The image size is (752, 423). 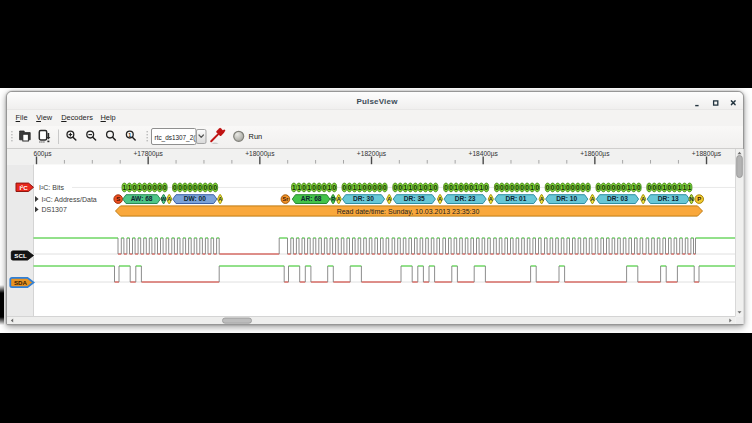 What do you see at coordinates (312, 198) in the screenshot?
I see `svg-text: AR: 68` at bounding box center [312, 198].